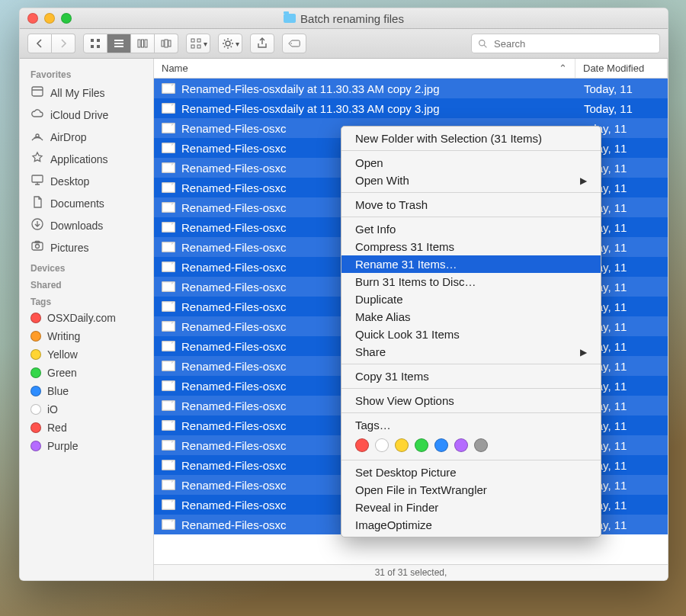  What do you see at coordinates (79, 115) in the screenshot?
I see `sidebar-item-label: iCloud Drive` at bounding box center [79, 115].